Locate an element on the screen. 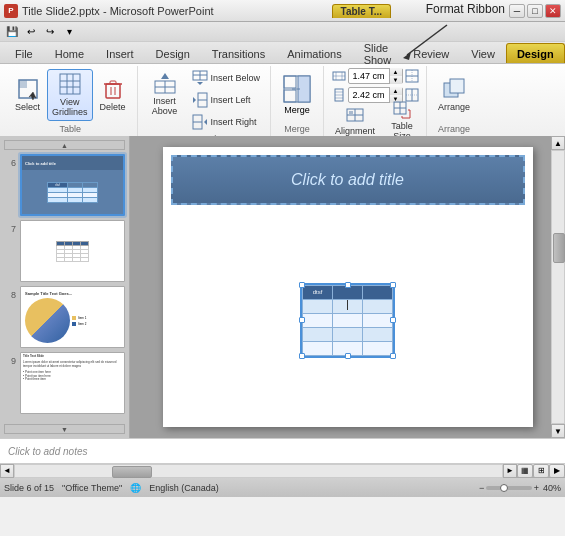 The image size is (565, 536). slide-image-6: Click to add title dtsf is located at coordinates (72, 185).